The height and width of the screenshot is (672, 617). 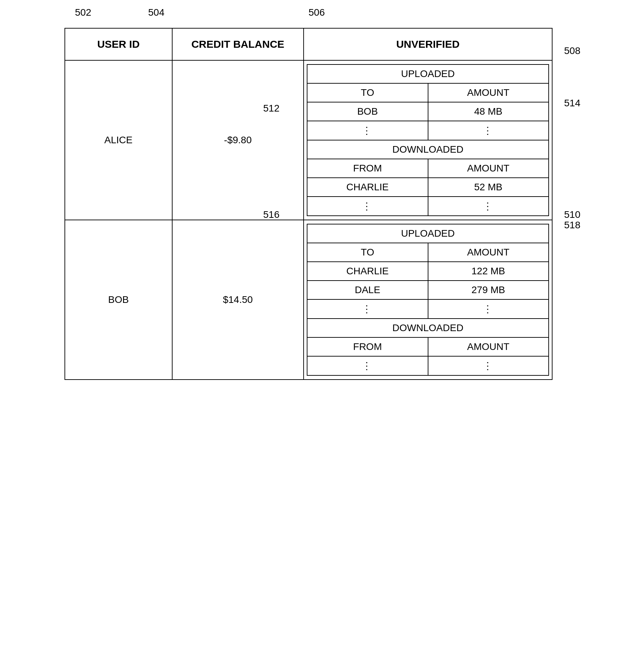 I want to click on bob-uploaded-to-1: CHARLIE, so click(x=367, y=271).